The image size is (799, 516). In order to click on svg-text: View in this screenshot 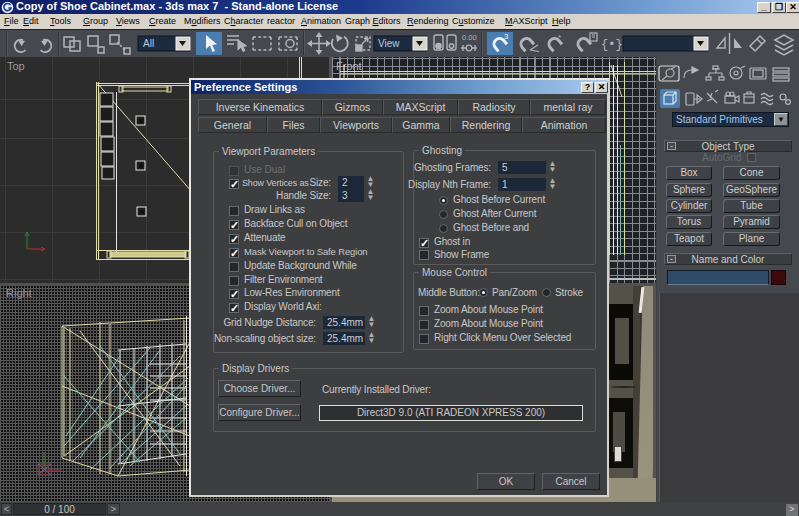, I will do `click(389, 44)`.